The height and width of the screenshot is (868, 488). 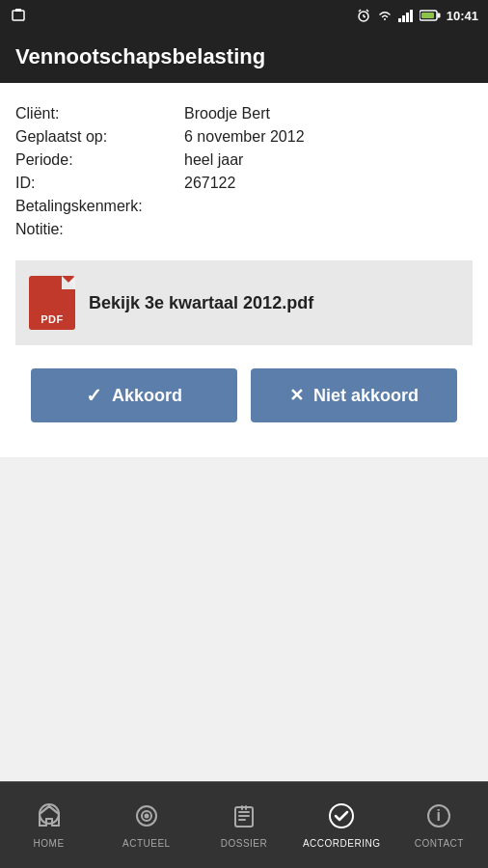 What do you see at coordinates (49, 816) in the screenshot?
I see `home-icon` at bounding box center [49, 816].